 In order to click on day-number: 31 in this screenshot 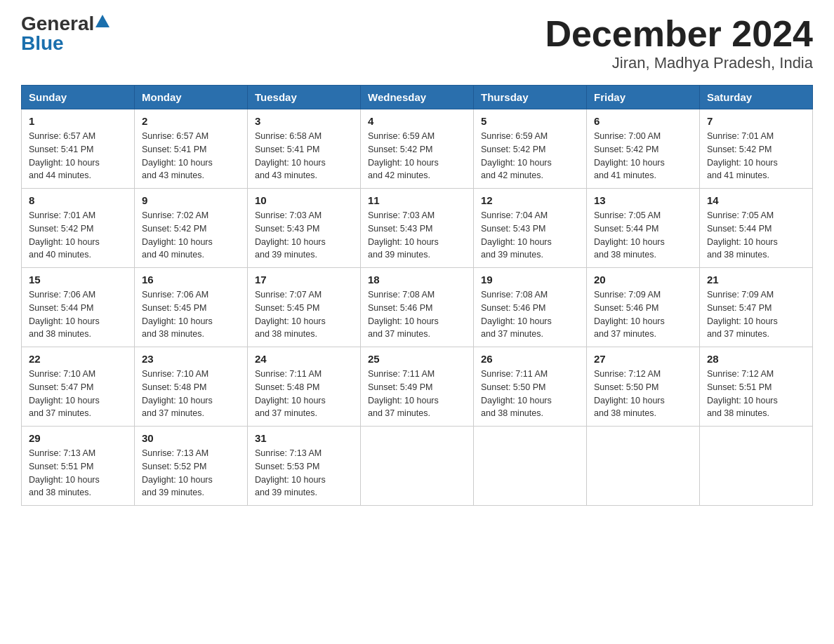, I will do `click(304, 438)`.